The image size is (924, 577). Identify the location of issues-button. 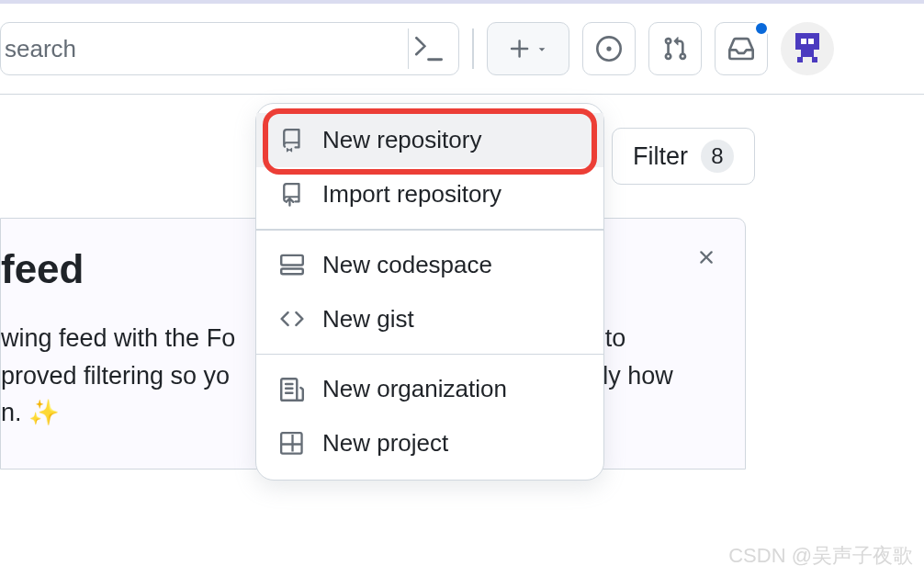
(609, 49).